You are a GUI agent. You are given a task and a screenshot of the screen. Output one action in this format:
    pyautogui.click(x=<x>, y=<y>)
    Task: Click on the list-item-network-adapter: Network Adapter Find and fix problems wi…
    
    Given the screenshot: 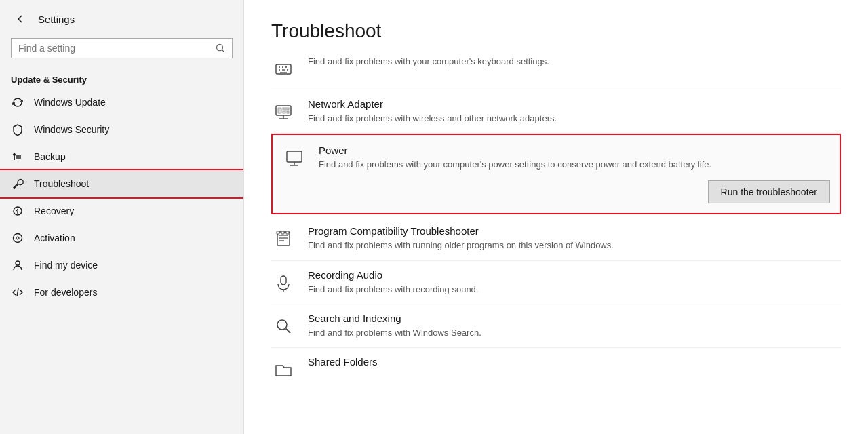 What is the action you would take?
    pyautogui.click(x=556, y=112)
    